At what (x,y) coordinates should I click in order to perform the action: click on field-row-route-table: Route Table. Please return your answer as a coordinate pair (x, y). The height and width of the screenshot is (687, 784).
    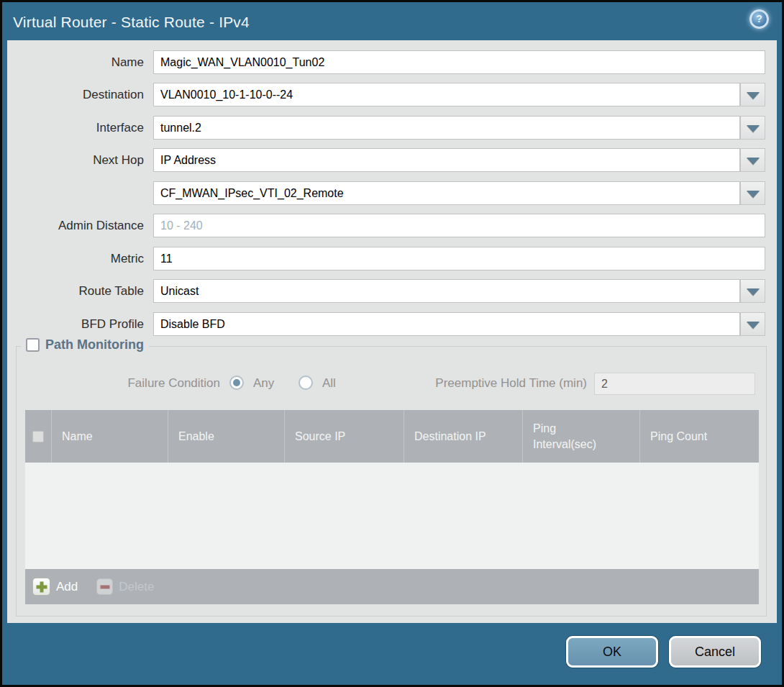
    Looking at the image, I should click on (392, 291).